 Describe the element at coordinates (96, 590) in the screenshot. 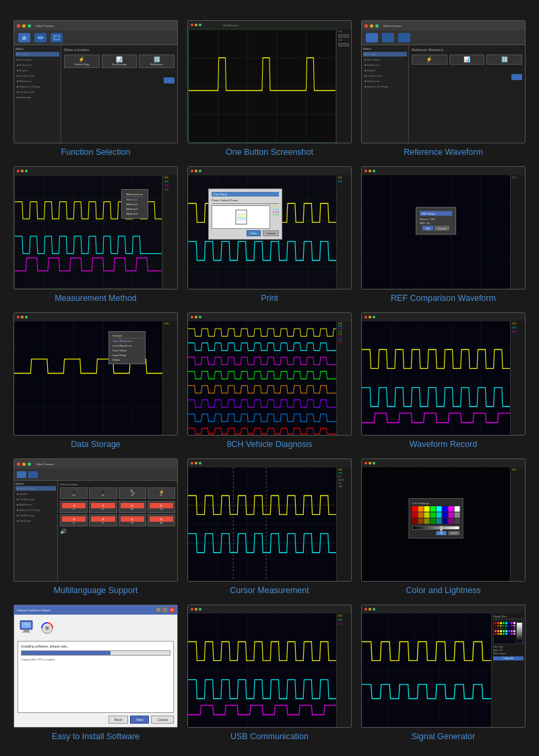

I see `label-multilanguage: Multilanguage Support` at that location.